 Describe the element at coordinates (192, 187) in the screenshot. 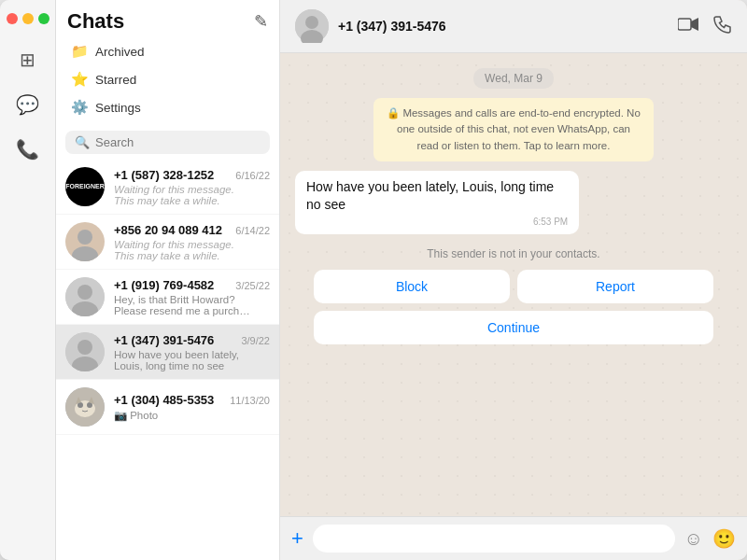

I see `chat-info-1: +1 (587) 328-1252 6/16/22 Waiting for th…` at that location.